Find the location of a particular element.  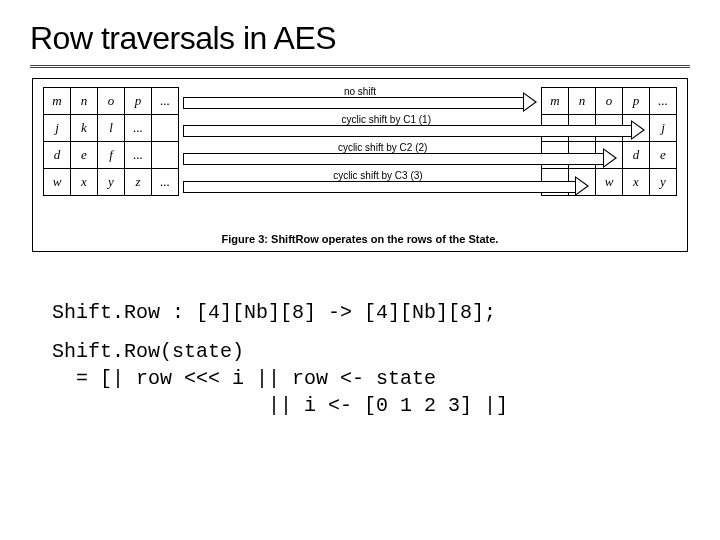

code-line: Shift.Row : [4][Nb][8] -> [4][Nb][8]; is located at coordinates (371, 312).